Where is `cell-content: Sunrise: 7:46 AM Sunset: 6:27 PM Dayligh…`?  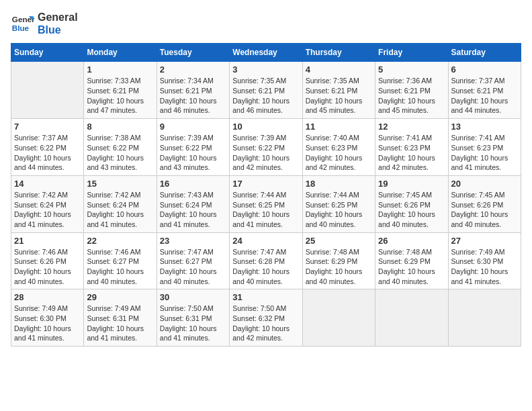 cell-content: Sunrise: 7:46 AM Sunset: 6:27 PM Dayligh… is located at coordinates (120, 267).